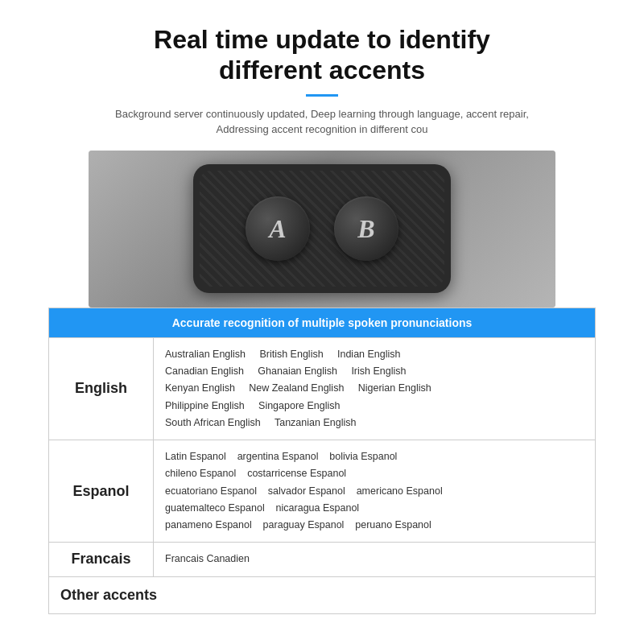 This screenshot has height=644, width=644. What do you see at coordinates (322, 322) in the screenshot?
I see `table-header-cell: Accurate recognition of multiple spoken …` at bounding box center [322, 322].